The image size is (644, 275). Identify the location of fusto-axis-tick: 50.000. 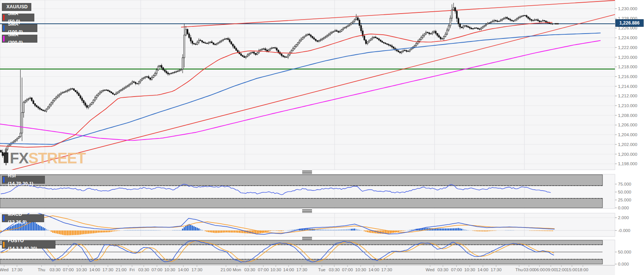
(625, 252).